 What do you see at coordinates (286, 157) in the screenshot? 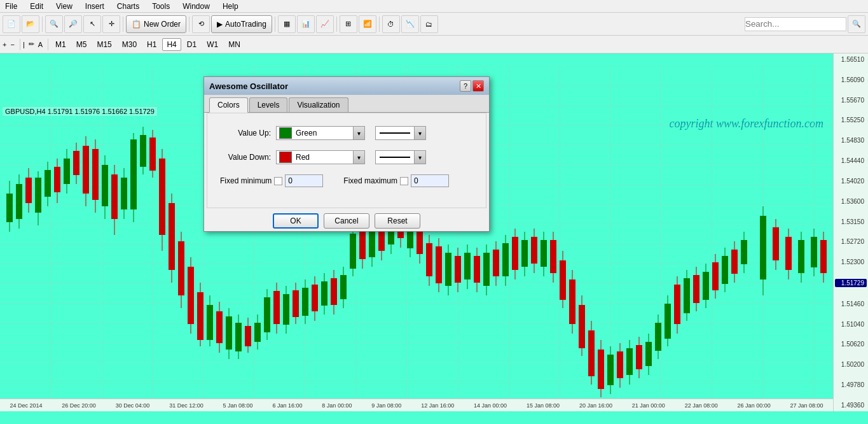
I see `value-down-swatch` at bounding box center [286, 157].